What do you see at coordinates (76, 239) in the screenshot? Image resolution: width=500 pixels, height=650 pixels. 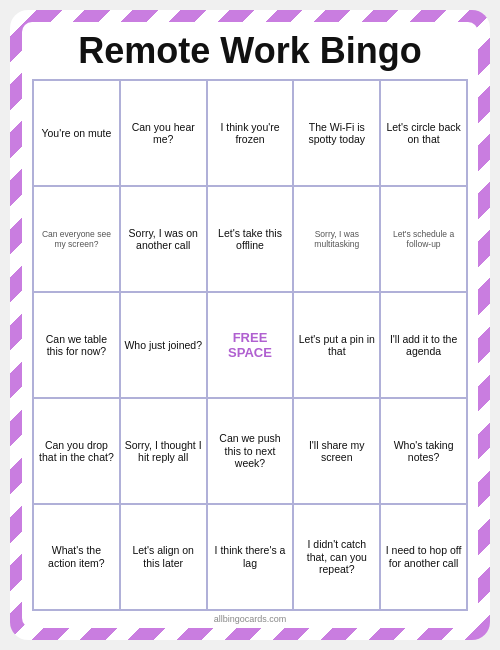 I see `bingo-cell-5: Can everyone see my screen?` at bounding box center [76, 239].